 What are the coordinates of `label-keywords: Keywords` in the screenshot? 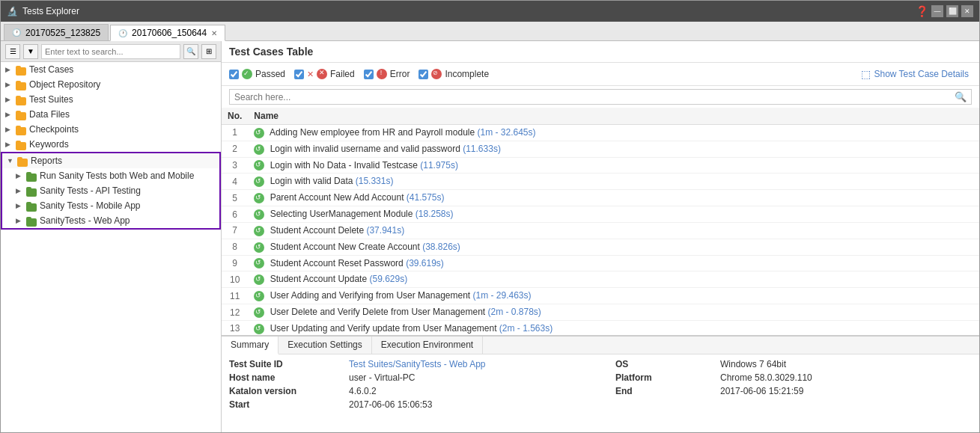 It's located at (49, 144).